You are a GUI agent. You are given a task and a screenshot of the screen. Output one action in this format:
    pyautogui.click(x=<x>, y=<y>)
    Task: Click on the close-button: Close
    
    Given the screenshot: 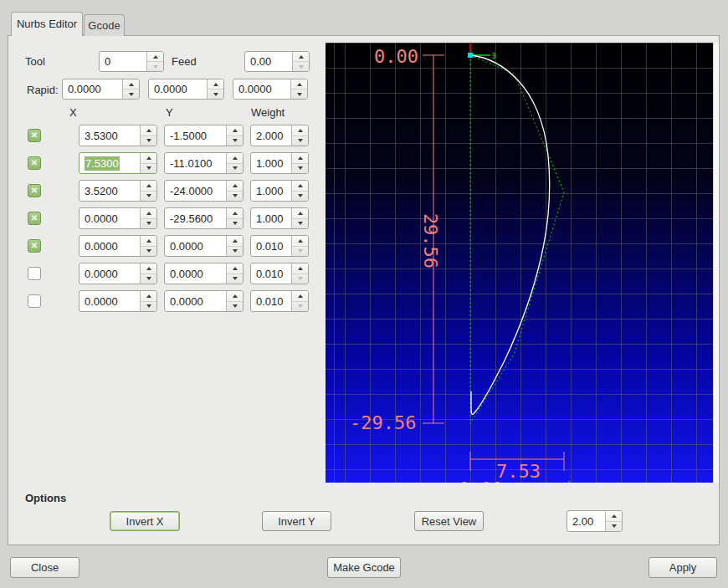 What is the action you would take?
    pyautogui.click(x=45, y=567)
    